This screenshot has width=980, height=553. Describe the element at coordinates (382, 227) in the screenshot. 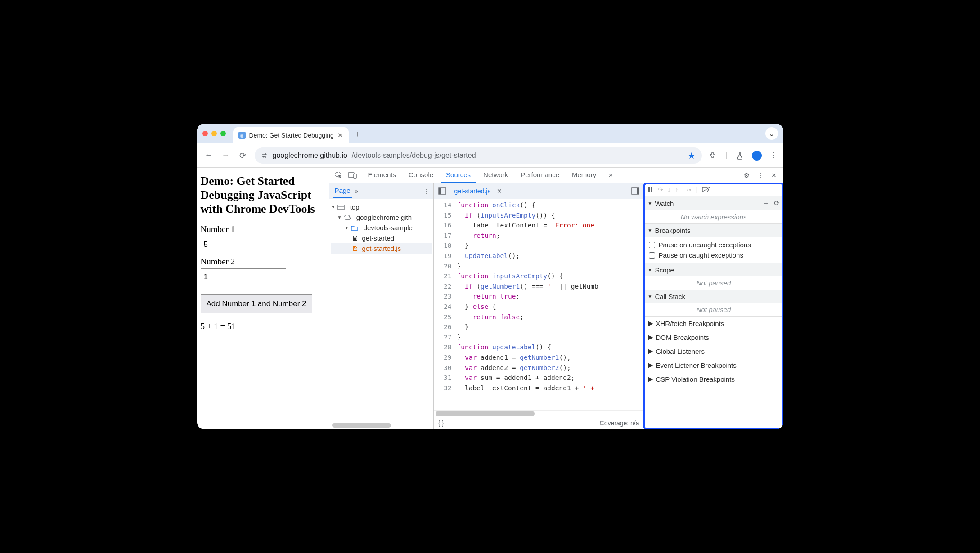

I see `tree-folder: ▼ devtools-sample` at that location.